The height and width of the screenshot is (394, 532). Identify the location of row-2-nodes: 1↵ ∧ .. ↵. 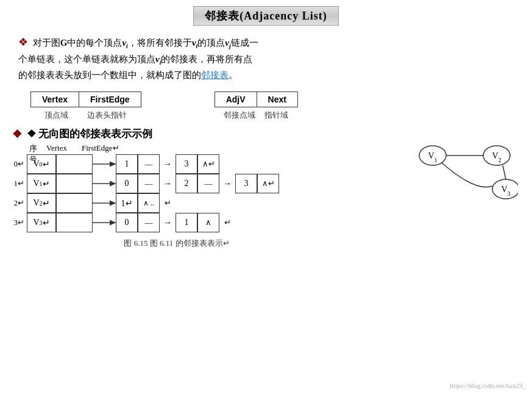
(144, 203).